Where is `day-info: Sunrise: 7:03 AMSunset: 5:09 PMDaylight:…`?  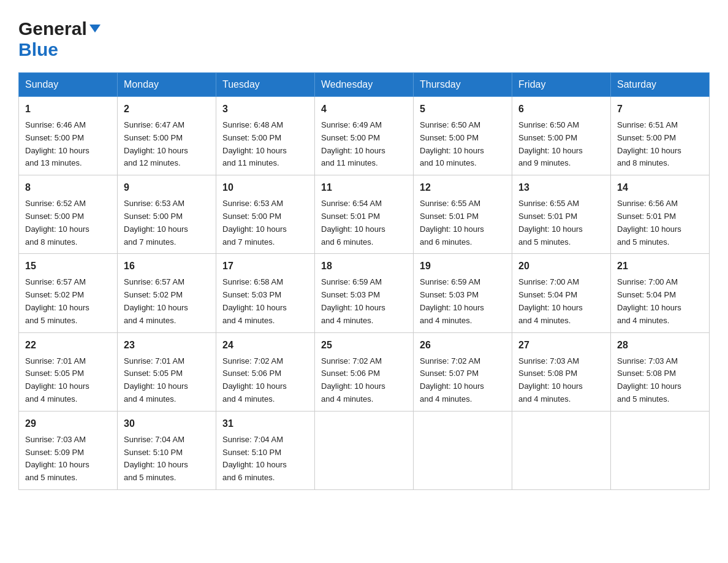 day-info: Sunrise: 7:03 AMSunset: 5:09 PMDaylight:… is located at coordinates (58, 459).